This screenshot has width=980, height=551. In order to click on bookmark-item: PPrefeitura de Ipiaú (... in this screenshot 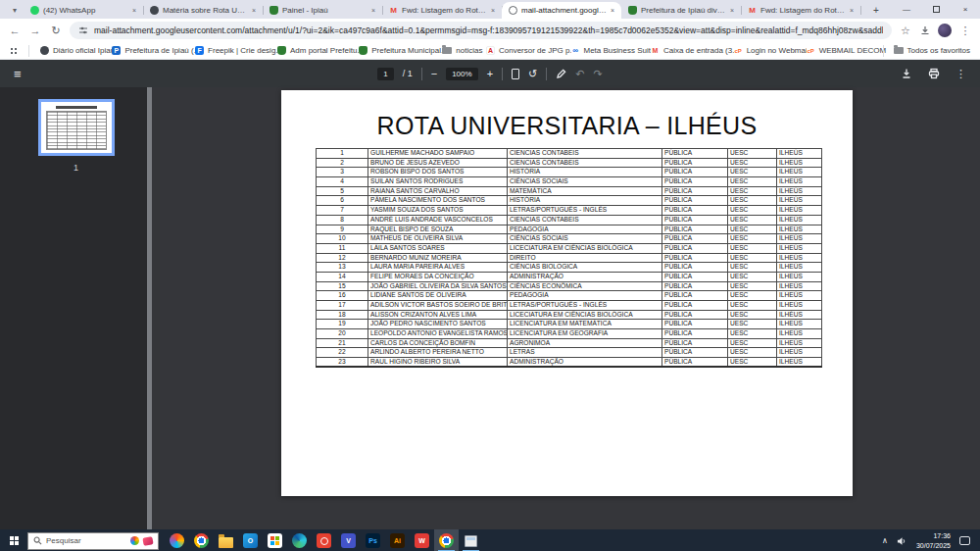, I will do `click(148, 51)`.